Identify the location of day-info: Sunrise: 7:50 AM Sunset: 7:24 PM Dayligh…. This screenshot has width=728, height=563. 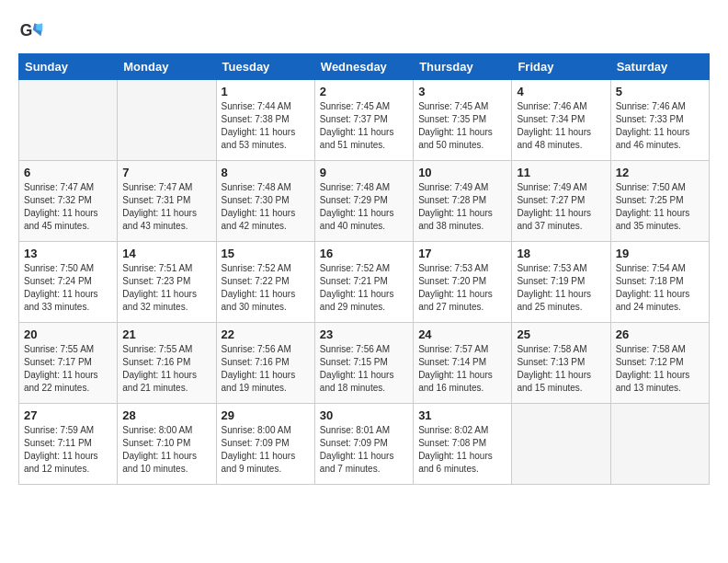
(68, 288).